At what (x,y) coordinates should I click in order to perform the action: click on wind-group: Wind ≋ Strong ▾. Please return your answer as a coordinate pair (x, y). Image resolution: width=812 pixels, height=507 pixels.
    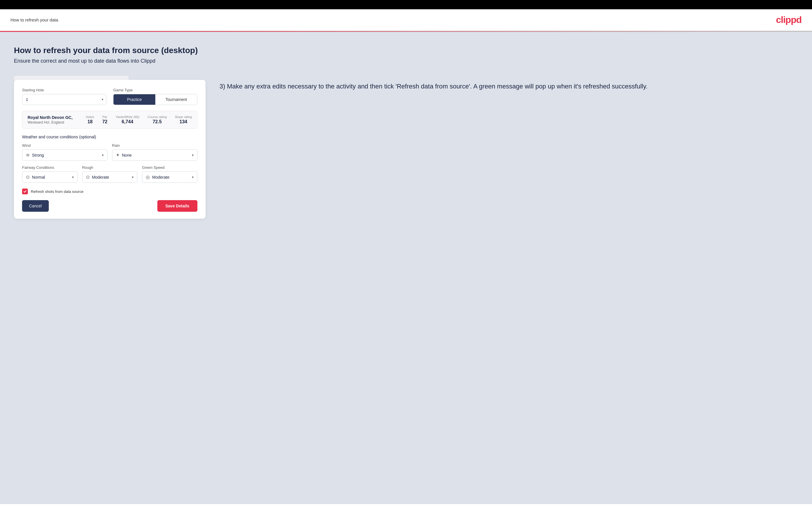
    Looking at the image, I should click on (65, 152).